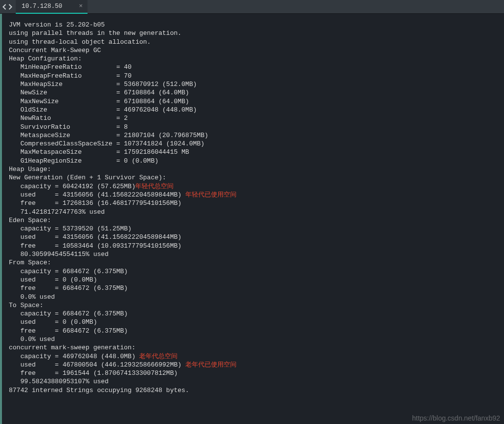  What do you see at coordinates (257, 67) in the screenshot?
I see `terminal-line: MinHeapFreeRatio = 40` at bounding box center [257, 67].